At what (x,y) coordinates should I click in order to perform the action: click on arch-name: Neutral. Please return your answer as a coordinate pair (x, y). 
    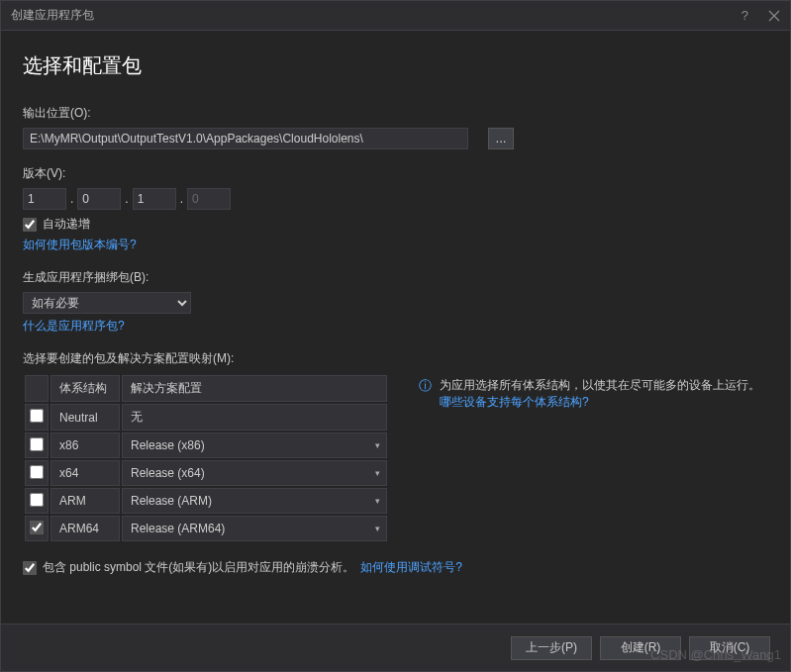
    Looking at the image, I should click on (85, 418).